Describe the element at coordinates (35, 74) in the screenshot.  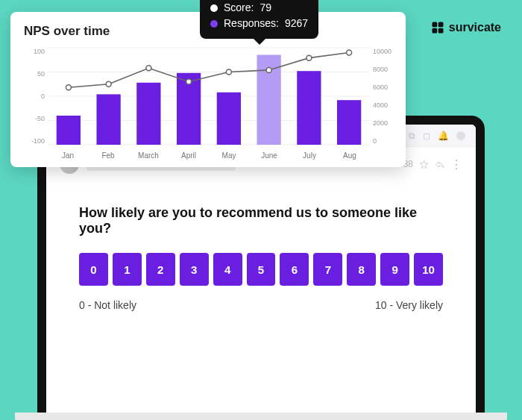
I see `y-left-tick: 50` at that location.